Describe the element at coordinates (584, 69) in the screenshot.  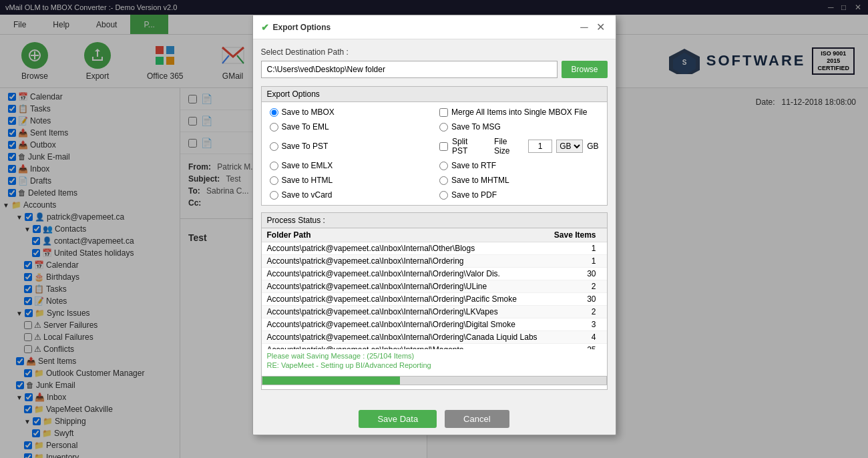
I see `browse-dialog-btn: Browse` at that location.